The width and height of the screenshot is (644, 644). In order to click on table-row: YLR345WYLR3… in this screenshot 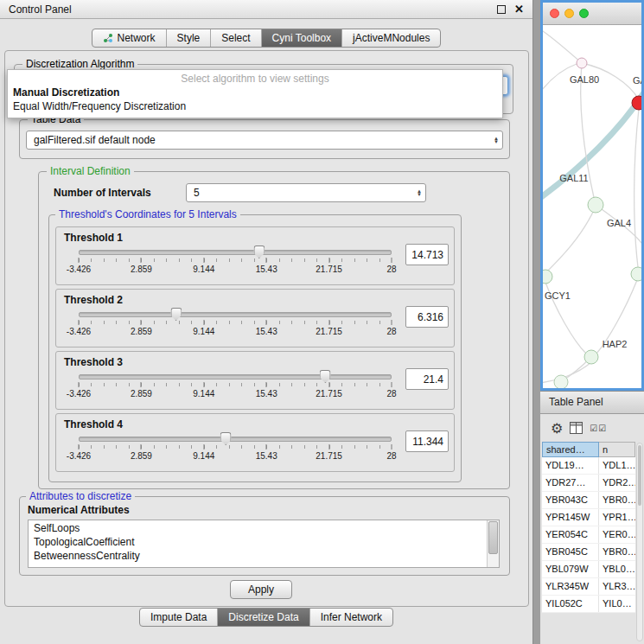, I will do `click(589, 587)`.